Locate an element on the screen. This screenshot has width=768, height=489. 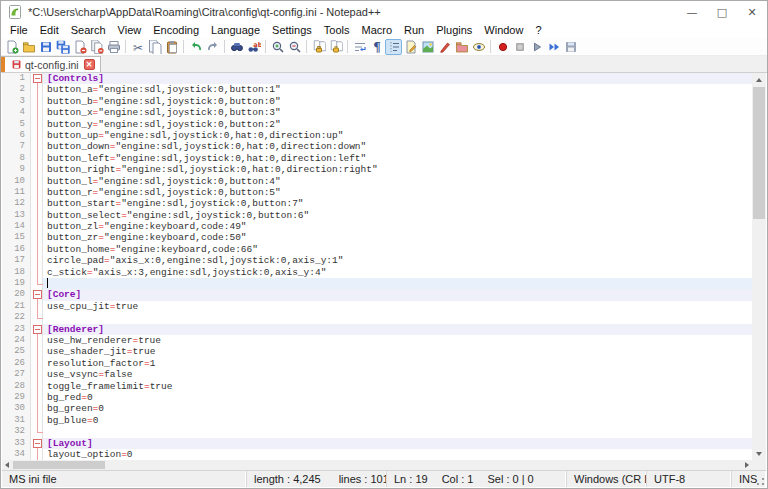
menu-tools: Tools is located at coordinates (337, 30).